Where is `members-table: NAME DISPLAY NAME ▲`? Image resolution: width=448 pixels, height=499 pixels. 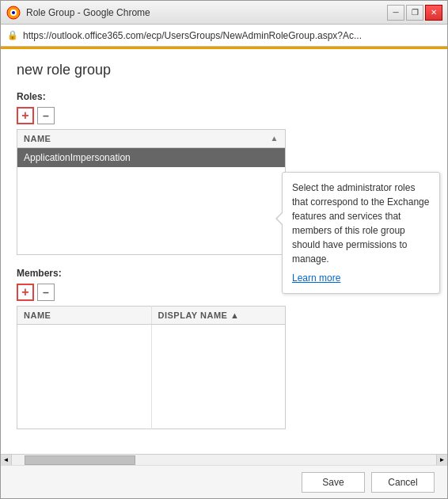 members-table: NAME DISPLAY NAME ▲ is located at coordinates (151, 368).